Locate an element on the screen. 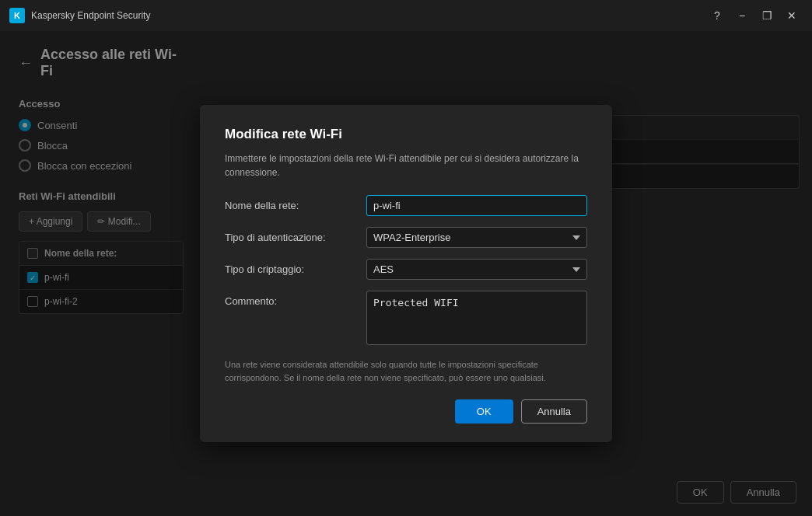 Image resolution: width=812 pixels, height=516 pixels. close-button: ✕ is located at coordinates (792, 16).